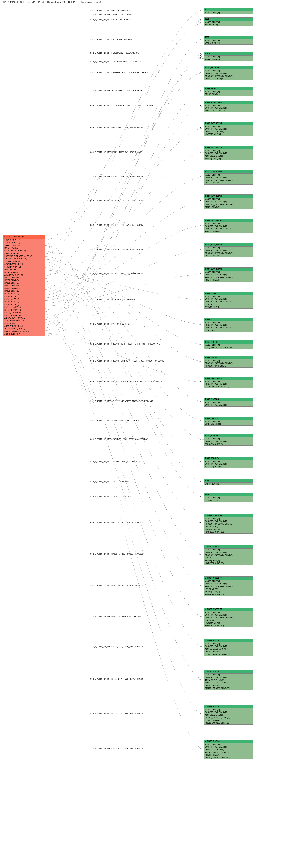  What do you see at coordinates (228, 248) in the screenshot?
I see `right-entity-r59706-row: MANDT [CLNT (3)]` at bounding box center [228, 248].